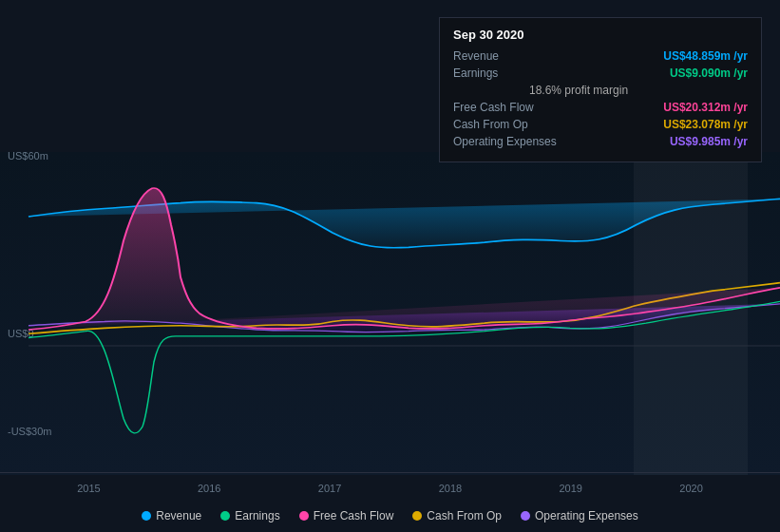 This screenshot has width=780, height=532. I want to click on legend-label-opex: Operating Expenses, so click(587, 516).